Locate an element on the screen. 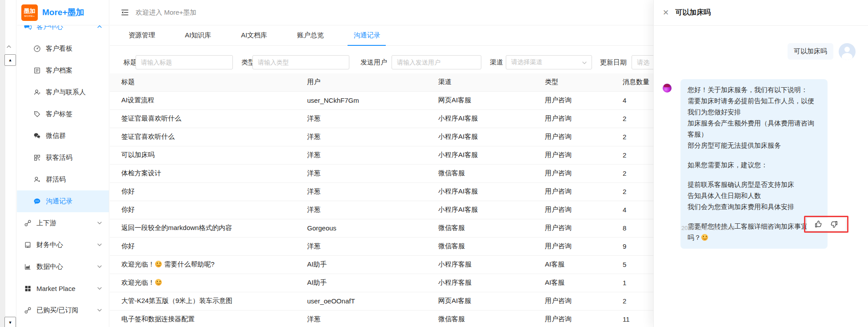  cell-title: 大管-K24第五版（9米上）装车示意图 is located at coordinates (208, 301).